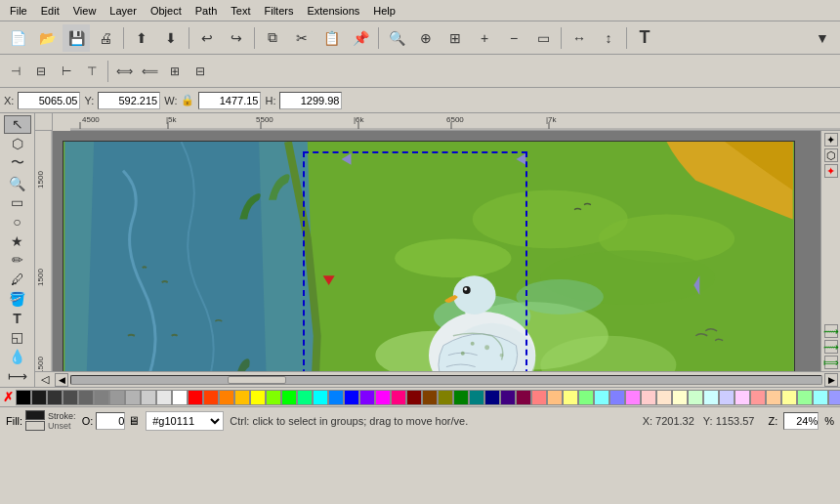  Describe the element at coordinates (236, 38) in the screenshot. I see `redo-button: ↪` at that location.